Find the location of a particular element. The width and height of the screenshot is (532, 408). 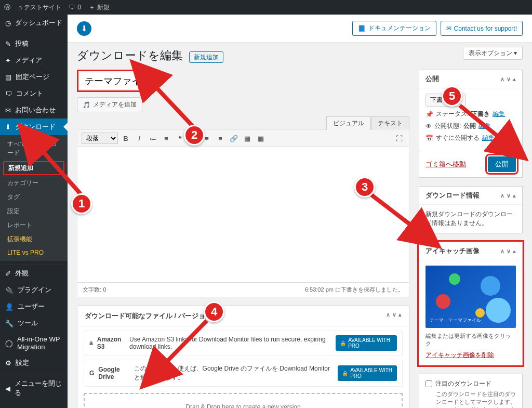

provider-google-drive: GGoogle Driveこの拡張機能を使えば、Google Drive のファ… is located at coordinates (243, 373).